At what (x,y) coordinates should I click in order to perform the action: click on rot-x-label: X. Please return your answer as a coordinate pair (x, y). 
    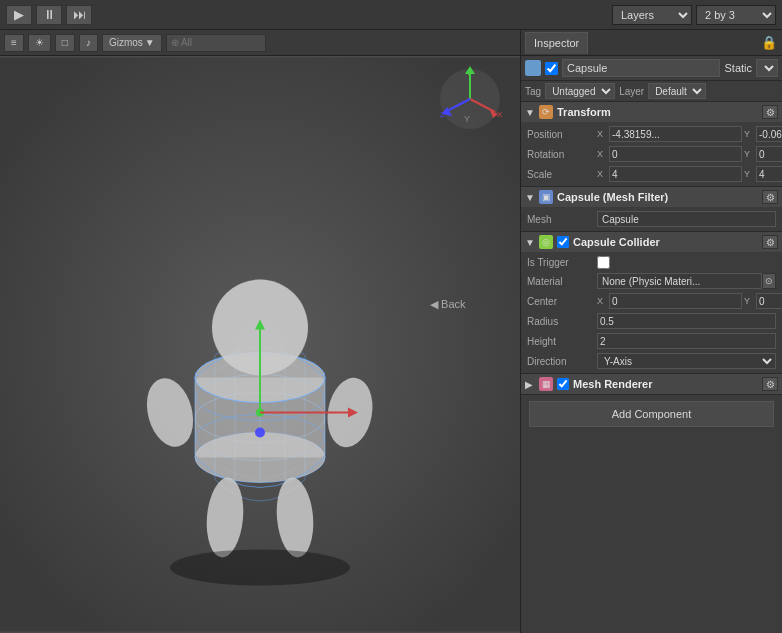
    Looking at the image, I should click on (602, 154).